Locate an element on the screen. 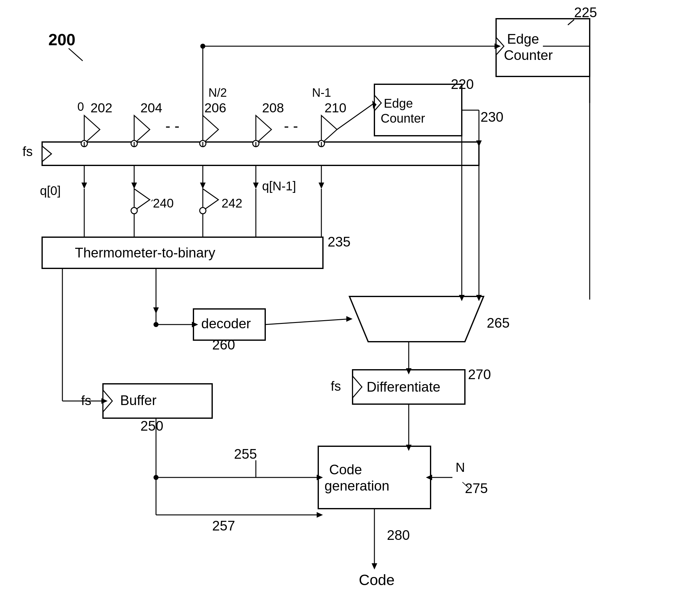  code-gen-label2: generation is located at coordinates (357, 486).